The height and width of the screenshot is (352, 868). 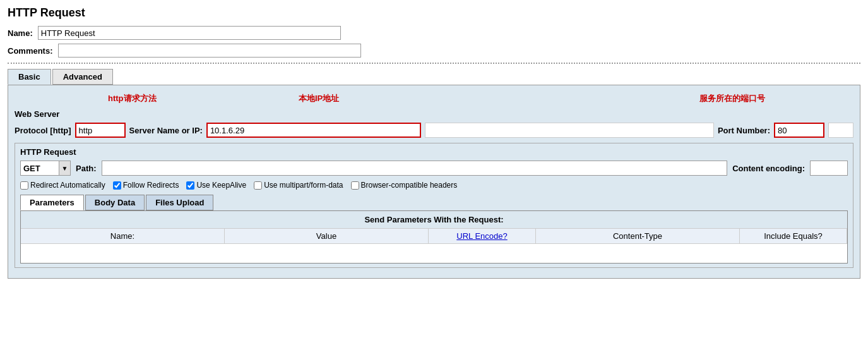 I want to click on params-header: Send Parameters With the Request:, so click(x=434, y=220).